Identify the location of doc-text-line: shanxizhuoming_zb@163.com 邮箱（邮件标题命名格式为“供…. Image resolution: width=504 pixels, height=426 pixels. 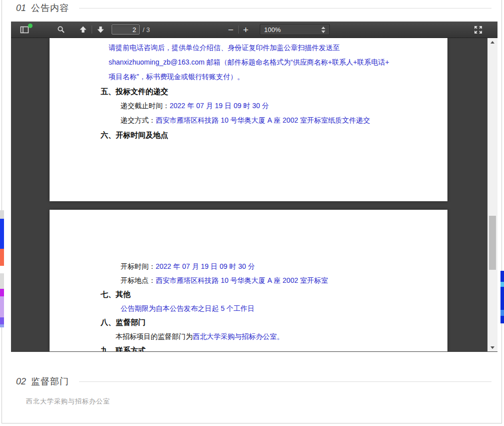
(248, 62).